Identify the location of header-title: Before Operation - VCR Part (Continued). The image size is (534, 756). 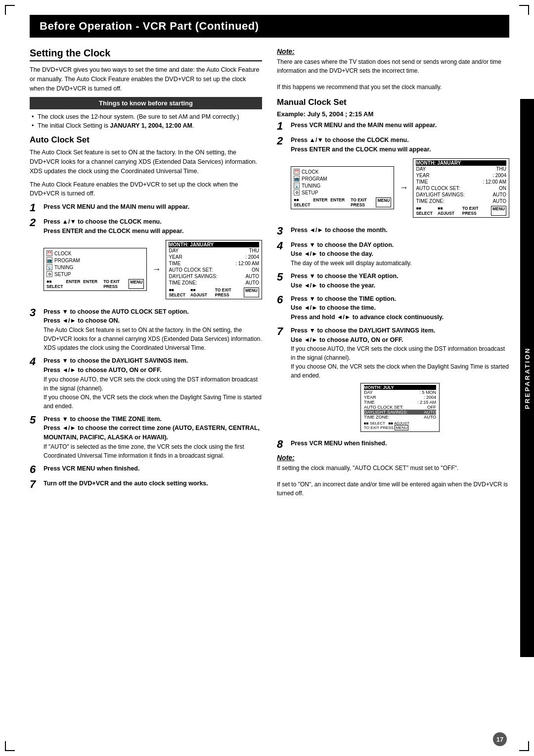
(149, 26).